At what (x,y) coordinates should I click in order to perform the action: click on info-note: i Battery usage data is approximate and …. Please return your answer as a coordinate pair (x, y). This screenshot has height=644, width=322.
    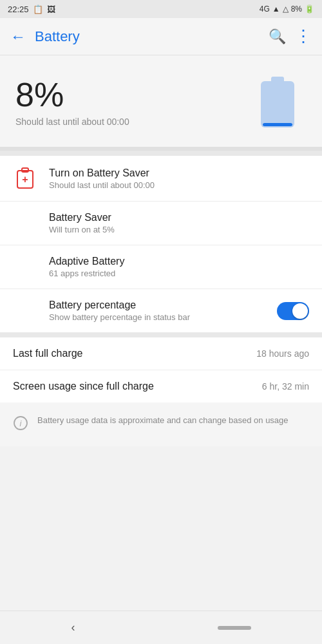
    Looking at the image, I should click on (161, 424).